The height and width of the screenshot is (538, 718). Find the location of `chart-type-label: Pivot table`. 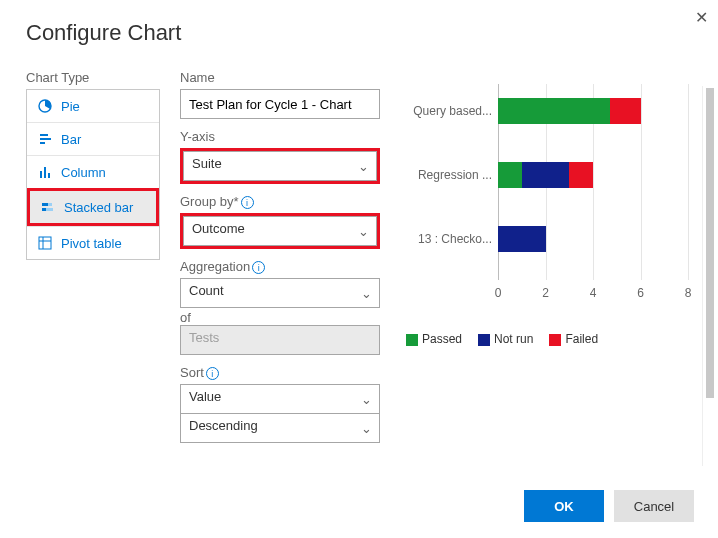

chart-type-label: Pivot table is located at coordinates (92, 244).